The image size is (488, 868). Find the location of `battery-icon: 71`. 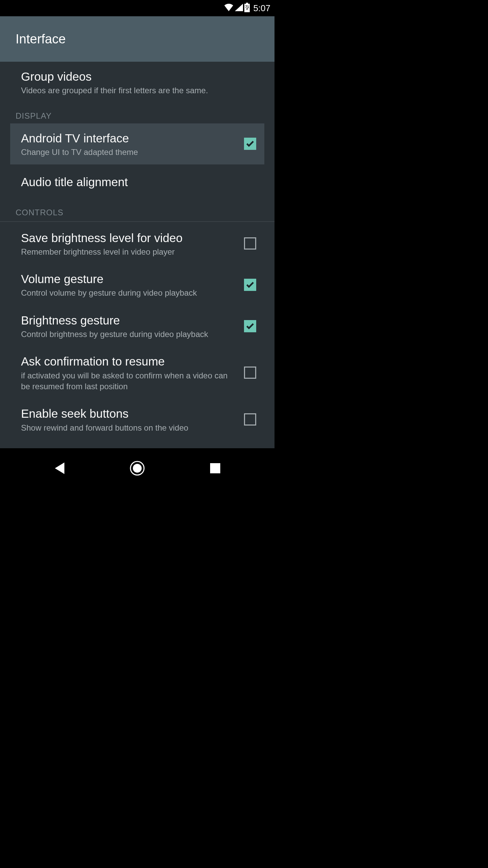

battery-icon: 71 is located at coordinates (247, 8).